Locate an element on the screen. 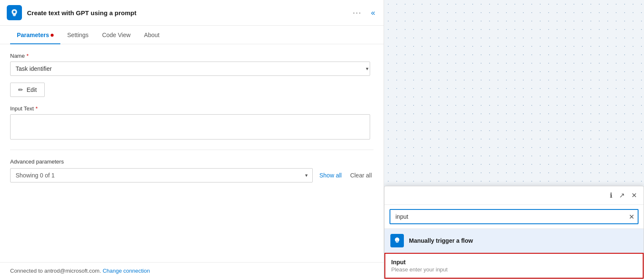 This screenshot has height=279, width=644. divider is located at coordinates (192, 150).